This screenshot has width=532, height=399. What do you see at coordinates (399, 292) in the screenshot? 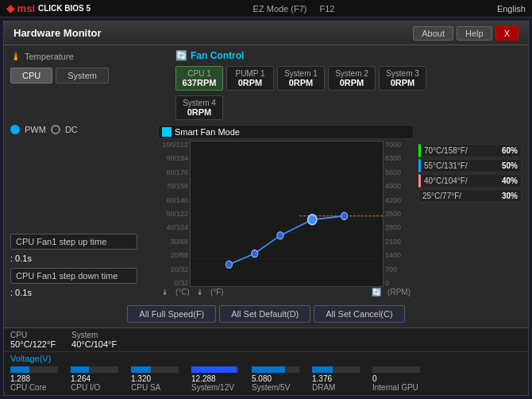
I see `axis-rpm-label: (RPM)` at bounding box center [399, 292].